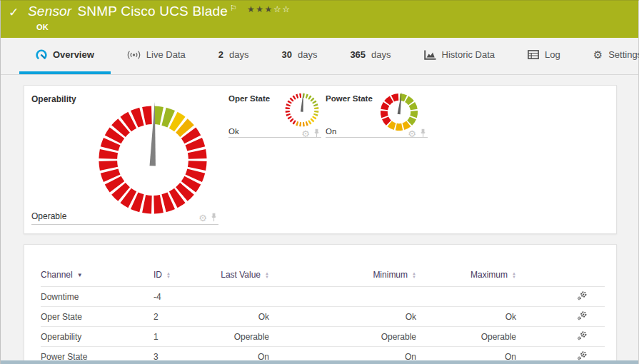 The image size is (639, 364). What do you see at coordinates (608, 56) in the screenshot?
I see `tab-settings: ⚙Settings` at bounding box center [608, 56].